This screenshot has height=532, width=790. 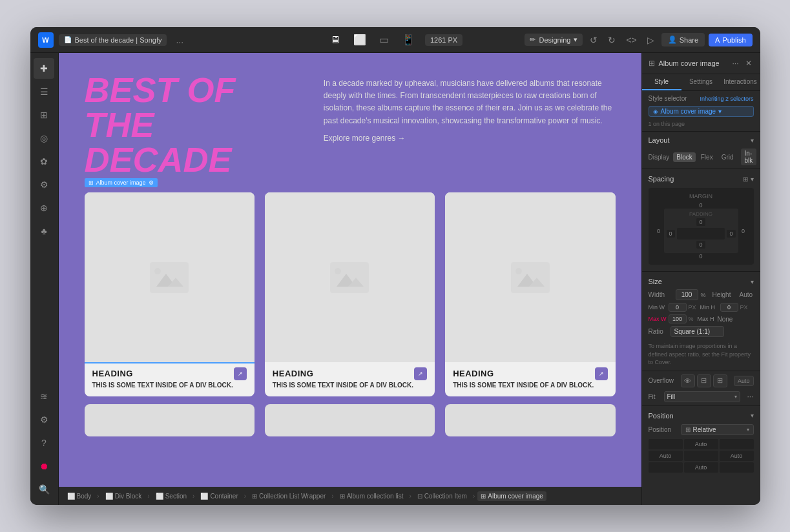 I want to click on style-selector-badge: ◈ Album cover image ▾, so click(x=702, y=111).